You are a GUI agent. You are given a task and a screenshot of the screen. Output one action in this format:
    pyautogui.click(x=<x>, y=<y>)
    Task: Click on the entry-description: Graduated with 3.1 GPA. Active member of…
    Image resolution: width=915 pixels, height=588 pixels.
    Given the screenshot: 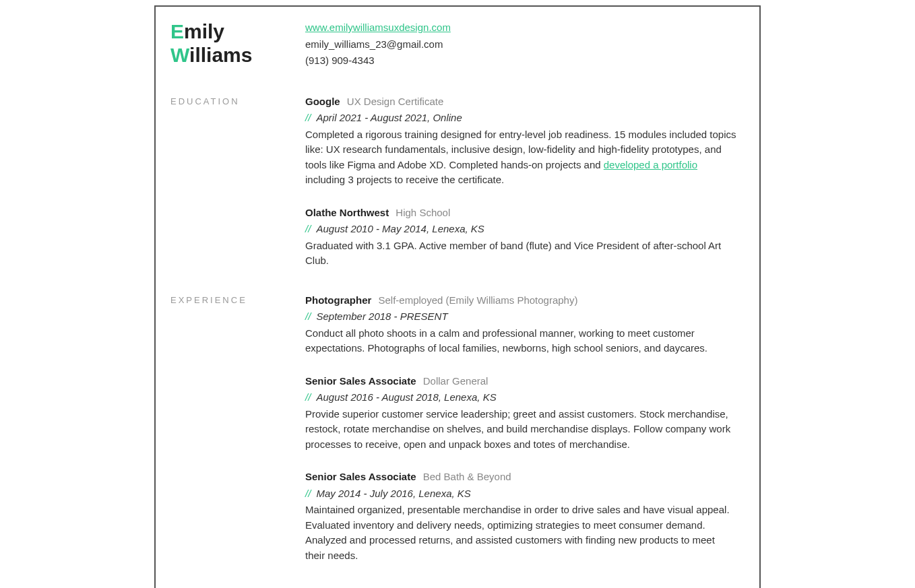 What is the action you would take?
    pyautogui.click(x=521, y=253)
    